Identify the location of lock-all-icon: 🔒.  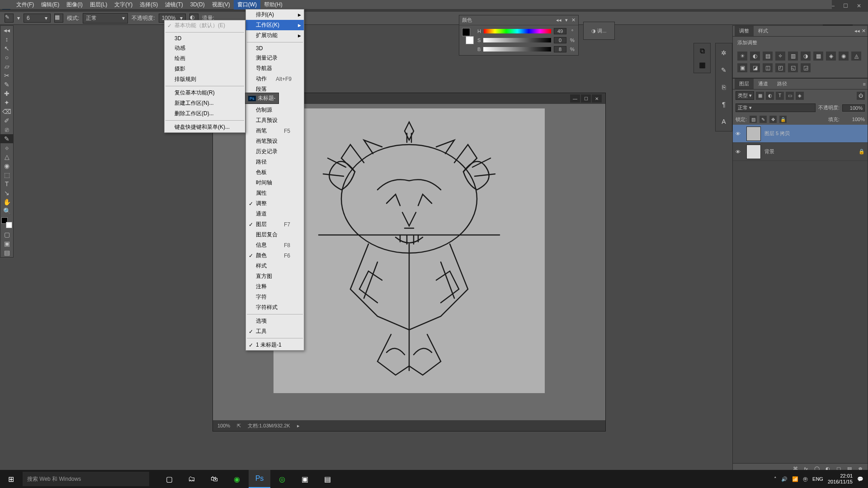
(783, 119).